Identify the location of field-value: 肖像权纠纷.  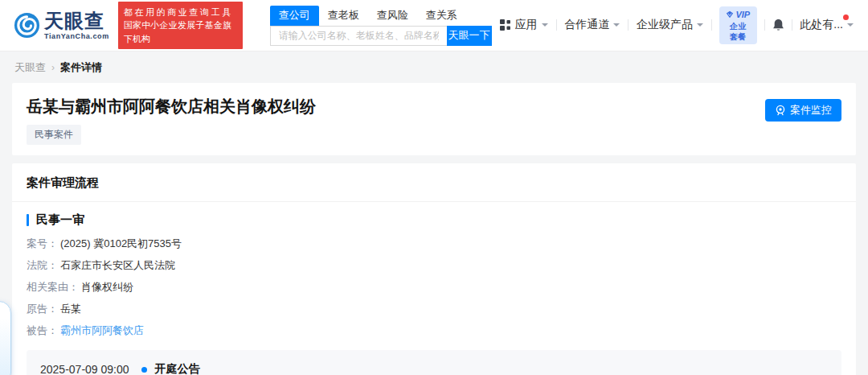
(108, 287).